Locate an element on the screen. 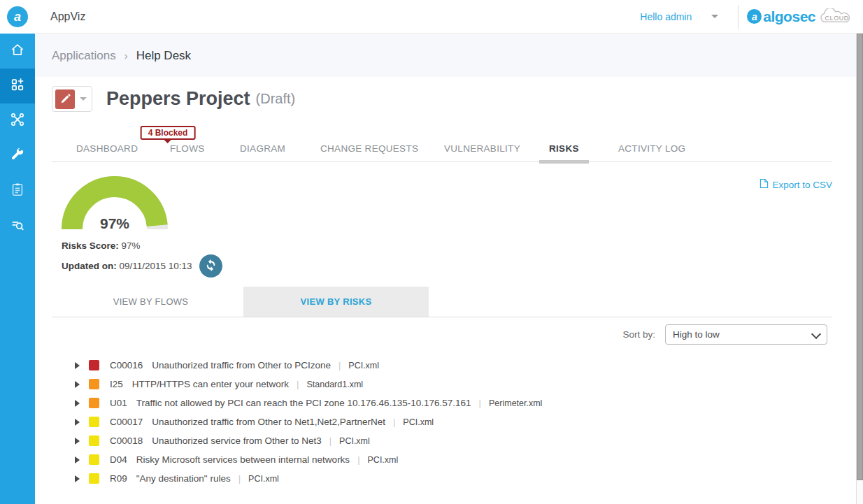 The image size is (863, 504). sidebar-item-network is located at coordinates (17, 121).